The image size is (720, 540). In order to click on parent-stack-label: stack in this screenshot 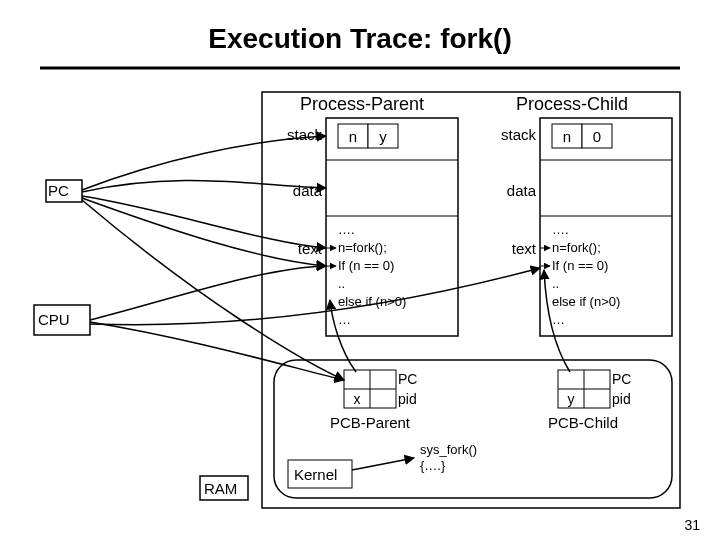, I will do `click(305, 134)`.